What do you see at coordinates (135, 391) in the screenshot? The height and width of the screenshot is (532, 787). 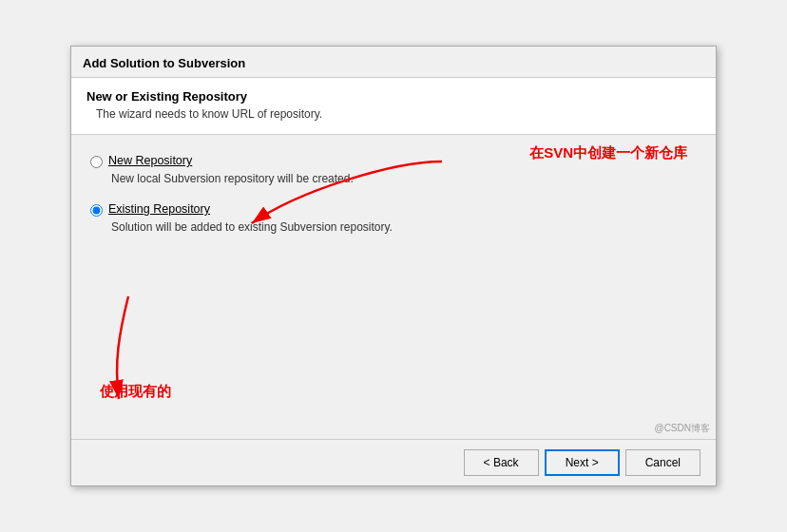 I see `annotation-existing-text: 使用现有的` at bounding box center [135, 391].